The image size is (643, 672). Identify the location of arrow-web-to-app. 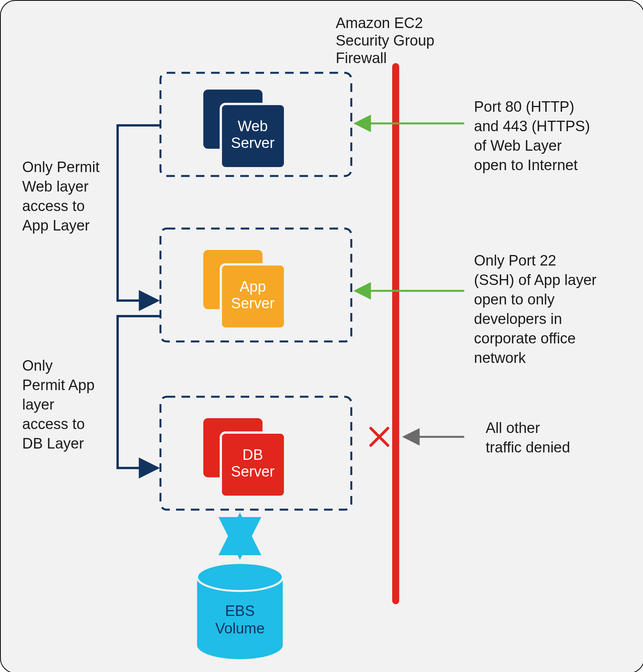
(139, 213).